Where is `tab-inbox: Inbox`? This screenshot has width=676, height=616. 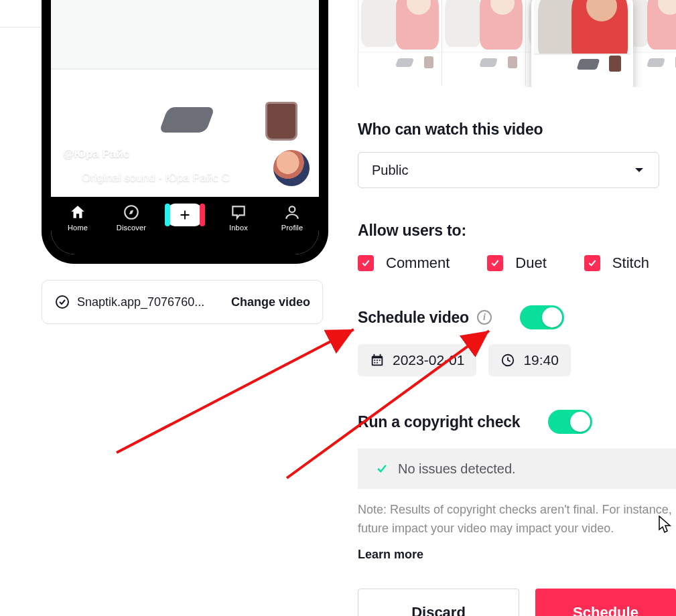
tab-inbox: Inbox is located at coordinates (239, 218).